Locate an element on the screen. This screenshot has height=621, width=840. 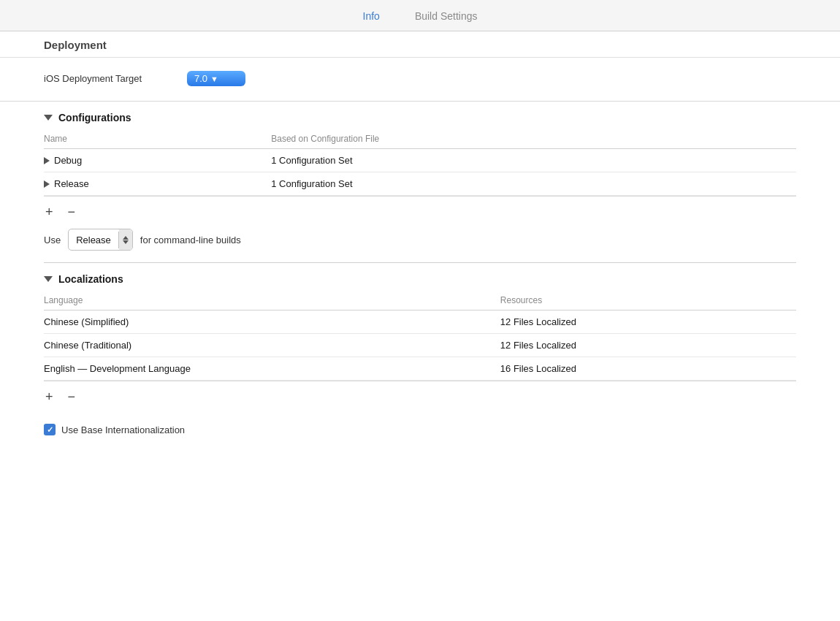
stepper-down-icon is located at coordinates (126, 243).